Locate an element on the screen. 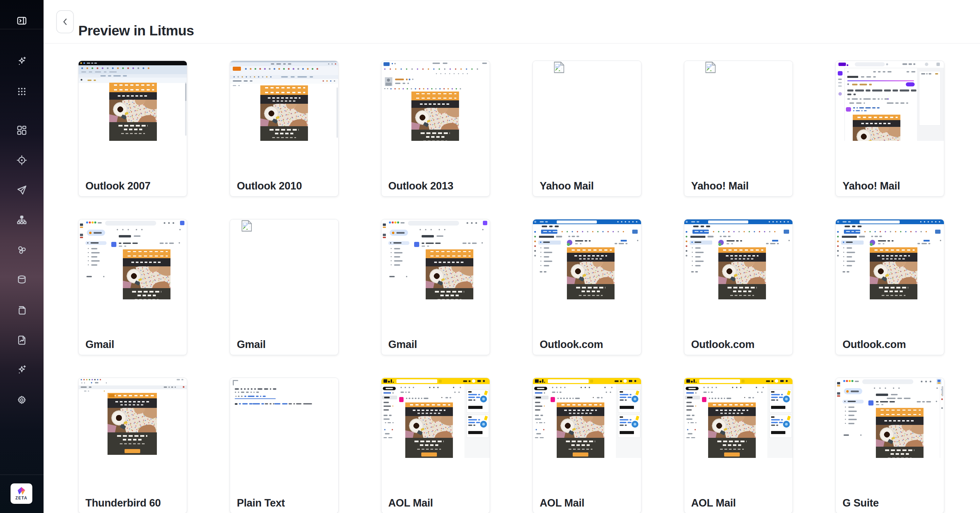 Image resolution: width=980 pixels, height=513 pixels. segments-circles-icon is located at coordinates (22, 250).